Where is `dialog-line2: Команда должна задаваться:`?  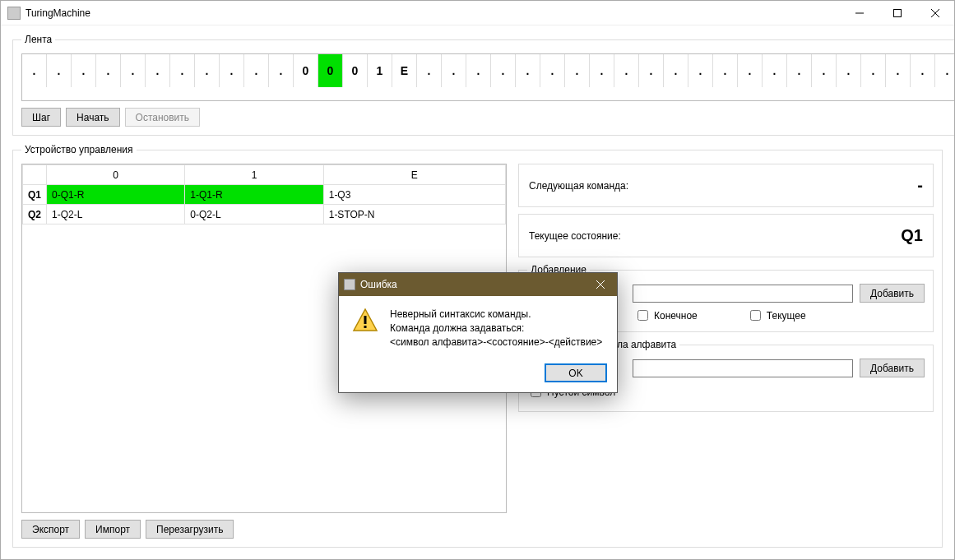 dialog-line2: Команда должна задаваться: is located at coordinates (496, 329).